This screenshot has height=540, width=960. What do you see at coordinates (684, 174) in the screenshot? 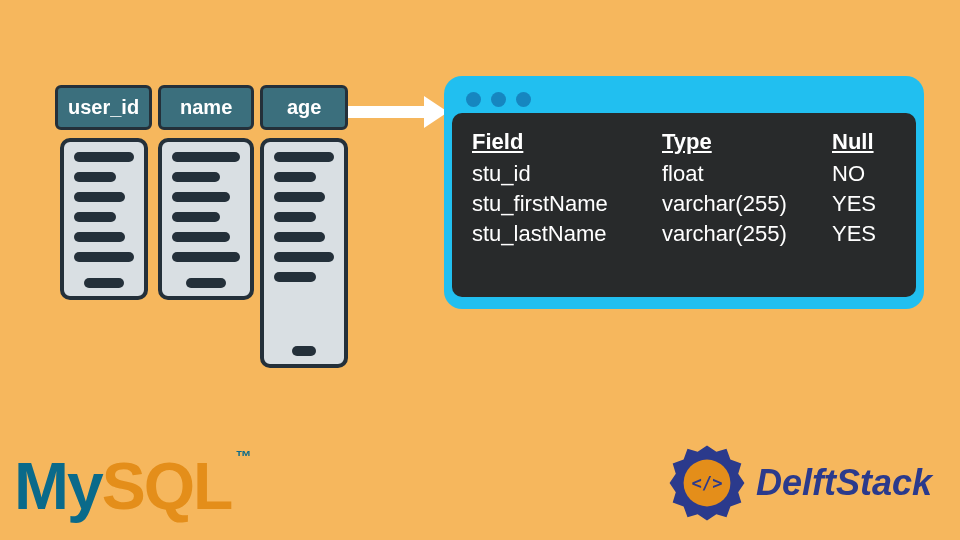
I see `table-row: stu_id float NO` at bounding box center [684, 174].